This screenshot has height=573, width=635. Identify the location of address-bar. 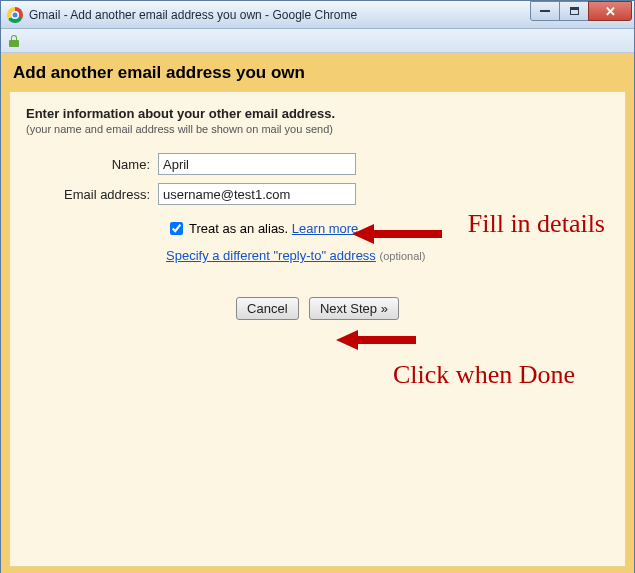
(318, 41).